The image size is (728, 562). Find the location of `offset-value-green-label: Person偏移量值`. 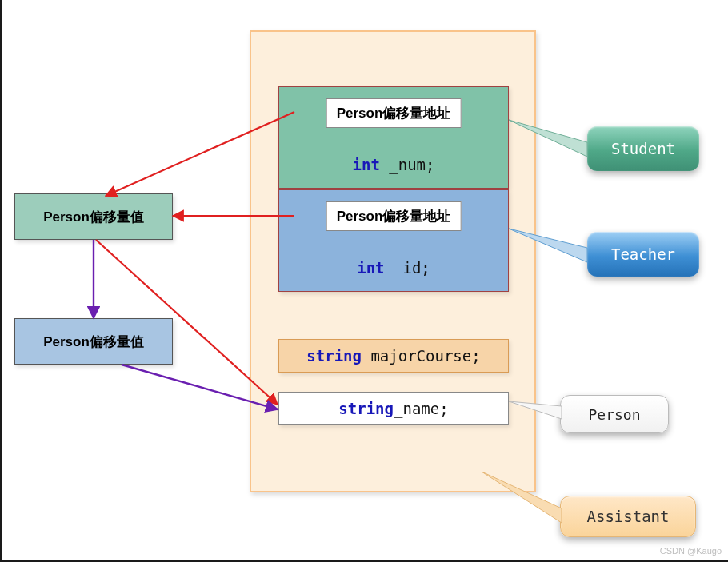

offset-value-green-label: Person偏移量值 is located at coordinates (94, 217).